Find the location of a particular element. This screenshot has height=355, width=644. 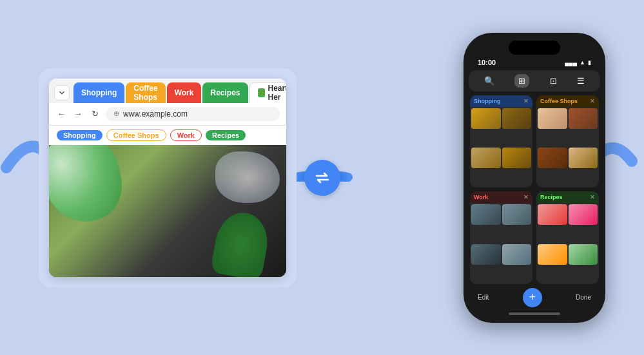

card-work-thumbnails is located at coordinates (502, 244).